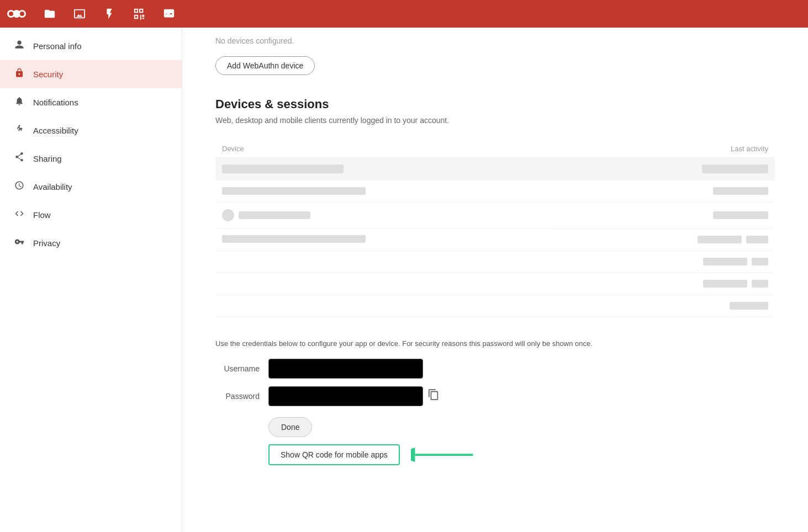 The image size is (808, 532). Describe the element at coordinates (56, 103) in the screenshot. I see `sidebar-item-notifications-label: Notifications` at that location.